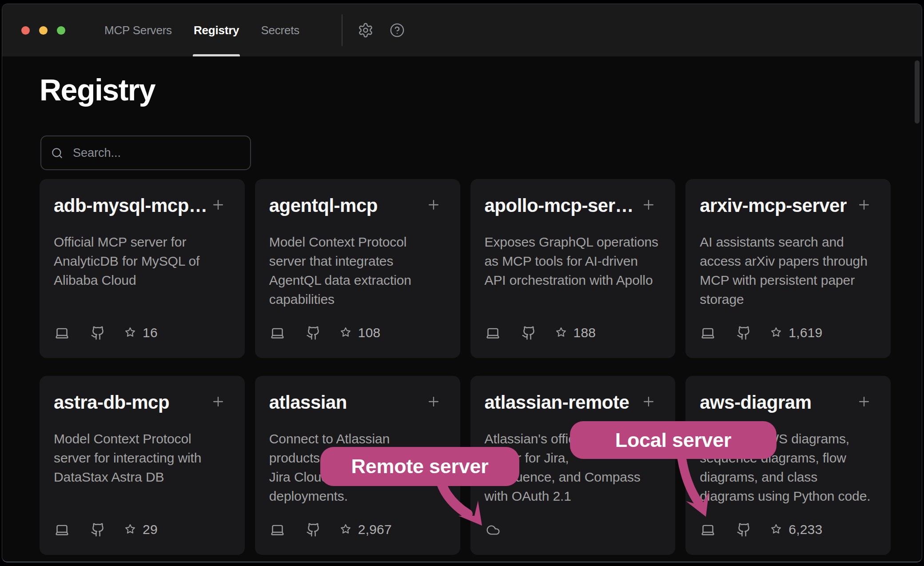 This screenshot has height=566, width=924. Describe the element at coordinates (150, 530) in the screenshot. I see `star-count: 29` at that location.